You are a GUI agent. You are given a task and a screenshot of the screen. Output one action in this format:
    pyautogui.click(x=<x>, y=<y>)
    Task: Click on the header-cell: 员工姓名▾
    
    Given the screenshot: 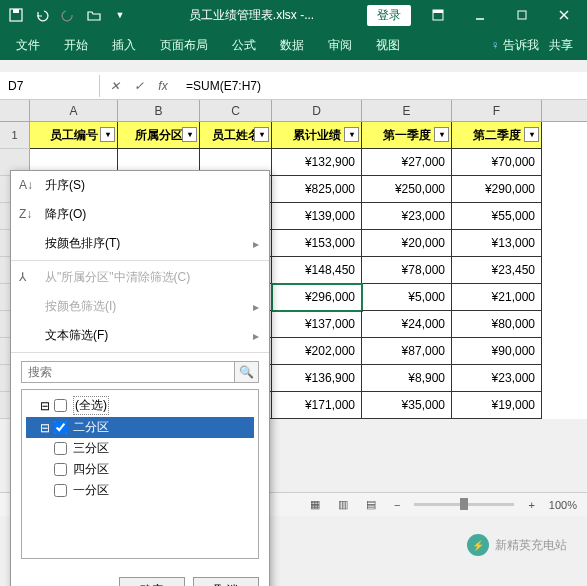 What is the action you would take?
    pyautogui.click(x=236, y=136)
    